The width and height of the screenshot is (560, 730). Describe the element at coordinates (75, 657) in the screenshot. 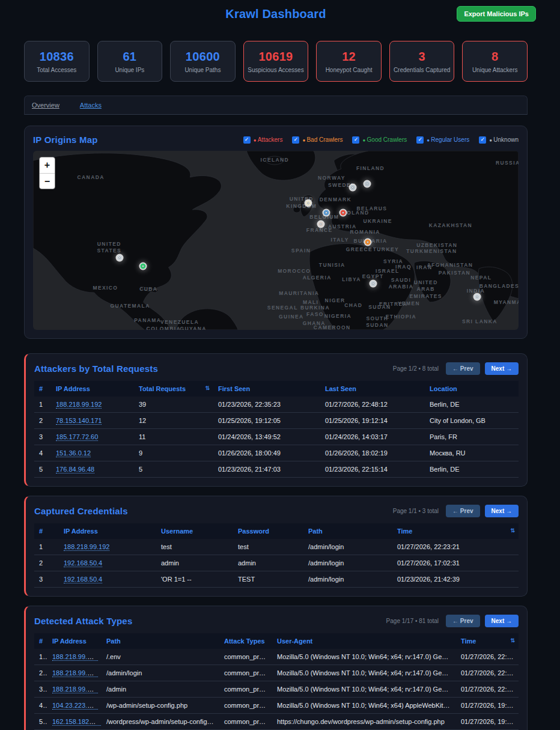

I see `cell-ip: 188.218.99.192` at that location.